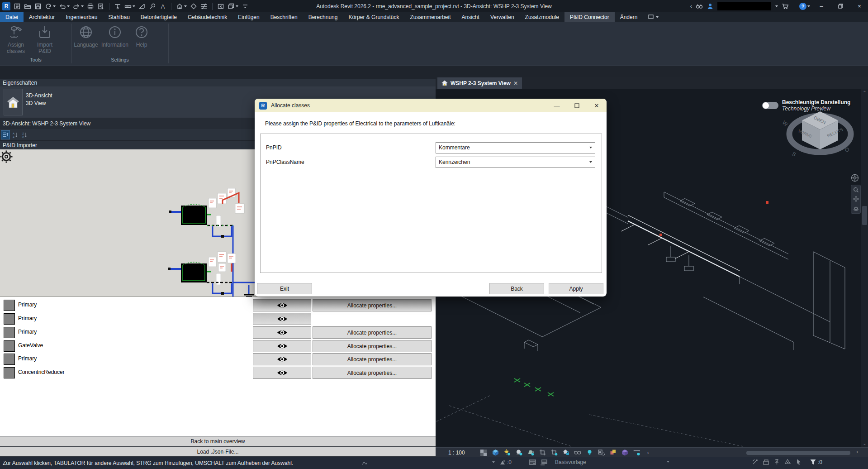 This screenshot has height=469, width=868. Describe the element at coordinates (484, 453) in the screenshot. I see `detail-level-icon` at that location.